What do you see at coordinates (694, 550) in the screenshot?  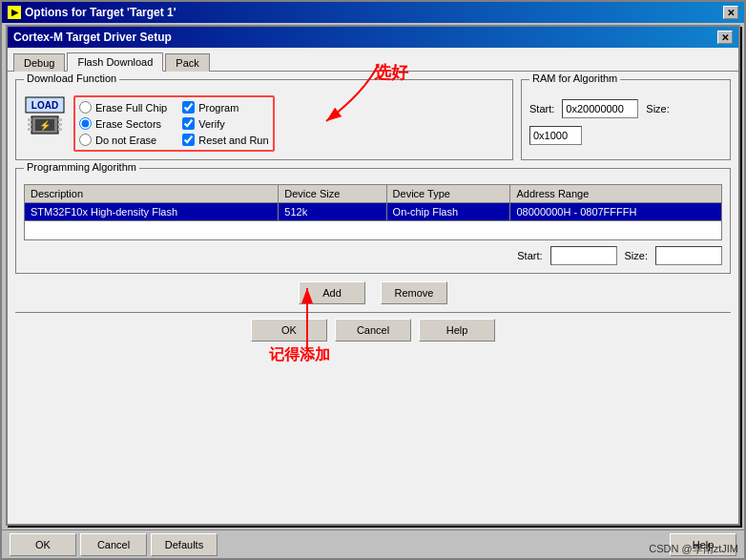 I see `watermark: CSDN @季南ztJIM` at bounding box center [694, 550].